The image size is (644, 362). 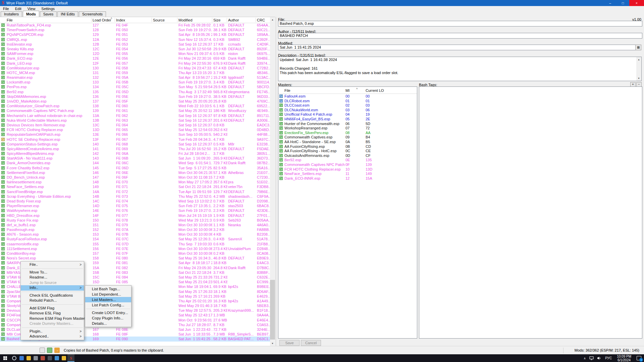 I want to click on menu-item-rebuild-patch: Rebuild Patch..., so click(x=52, y=301).